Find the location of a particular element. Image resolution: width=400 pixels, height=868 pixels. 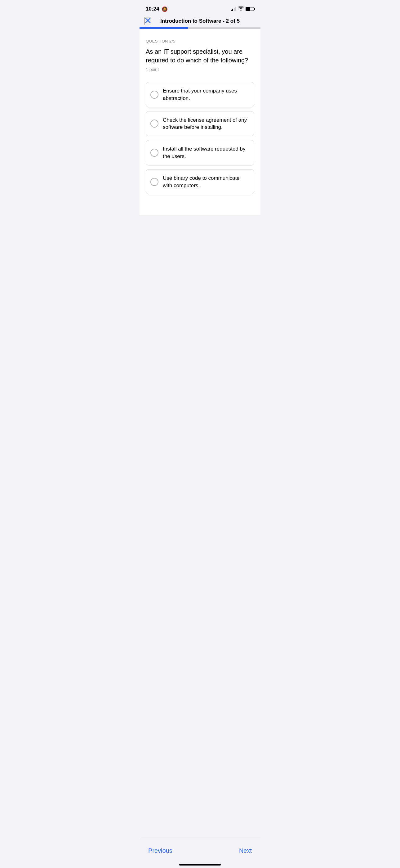

option-c-text: Install all the software requested by th… is located at coordinates (206, 153).